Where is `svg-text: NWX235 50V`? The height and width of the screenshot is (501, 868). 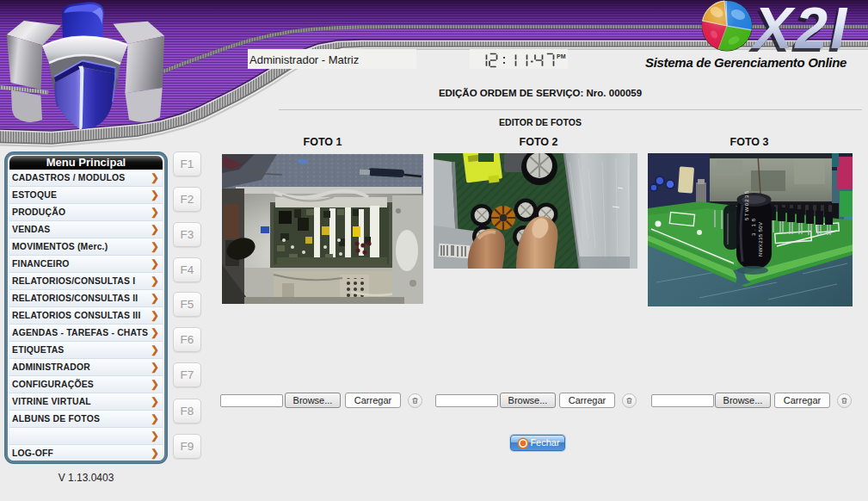 svg-text: NWX235 50V is located at coordinates (760, 239).